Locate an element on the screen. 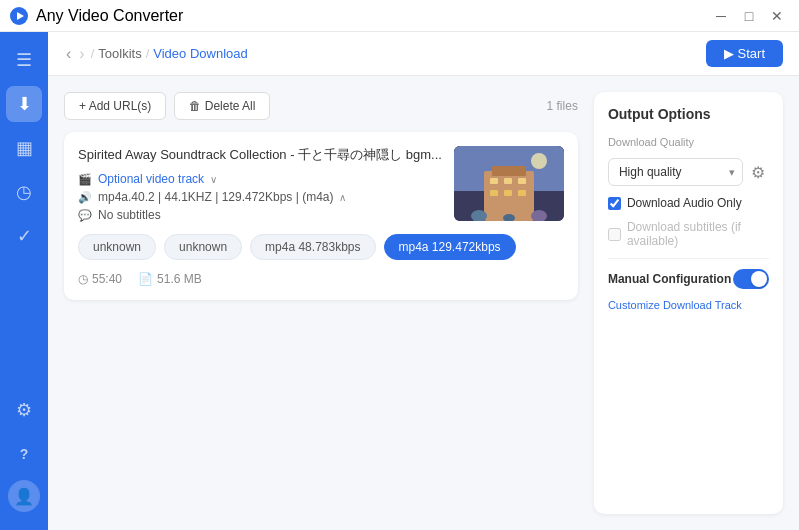 The width and height of the screenshot is (799, 530). download-audio-only-checkbox is located at coordinates (614, 204).